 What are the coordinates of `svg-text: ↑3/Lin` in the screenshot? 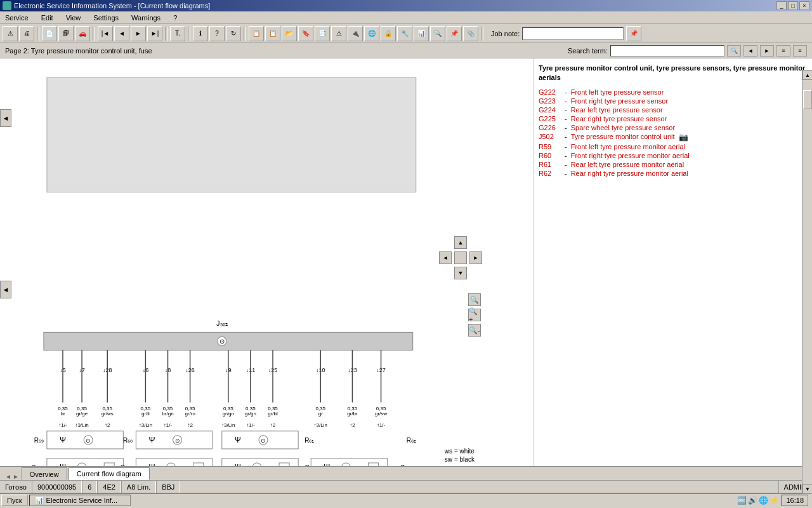 It's located at (321, 425).